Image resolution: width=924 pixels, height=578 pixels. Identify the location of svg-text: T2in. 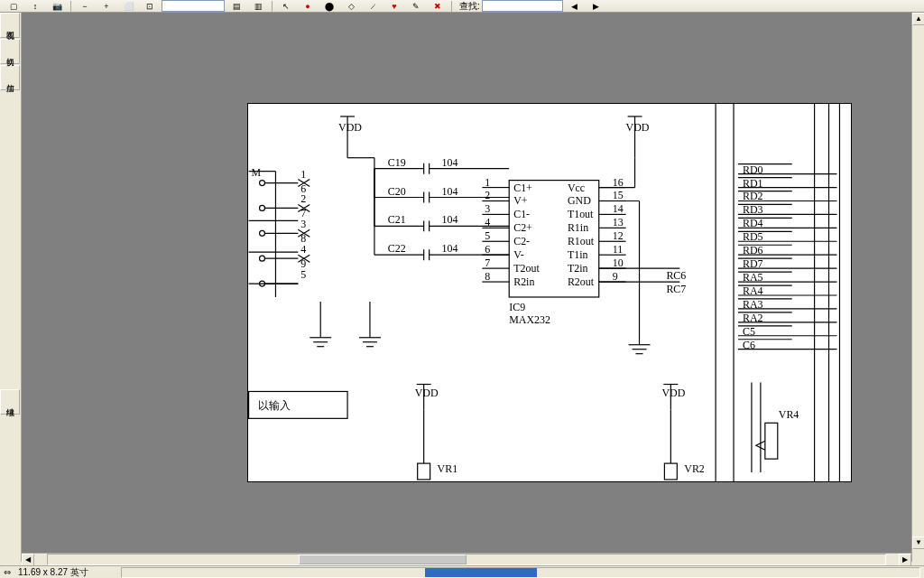
(578, 268).